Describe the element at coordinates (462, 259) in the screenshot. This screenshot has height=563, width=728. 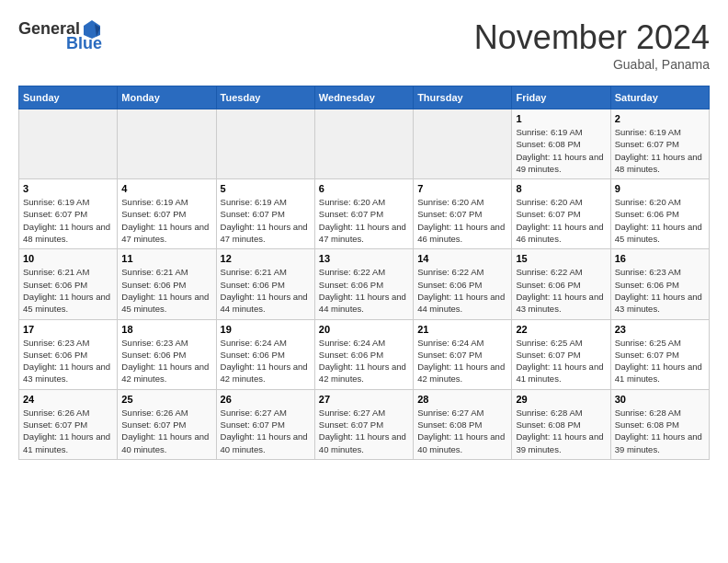
I see `day-number: 14` at that location.